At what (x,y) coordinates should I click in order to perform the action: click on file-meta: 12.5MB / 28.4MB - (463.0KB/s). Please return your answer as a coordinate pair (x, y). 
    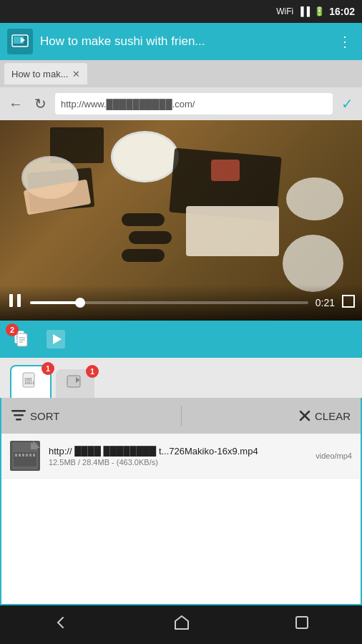
    Looking at the image, I should click on (177, 462).